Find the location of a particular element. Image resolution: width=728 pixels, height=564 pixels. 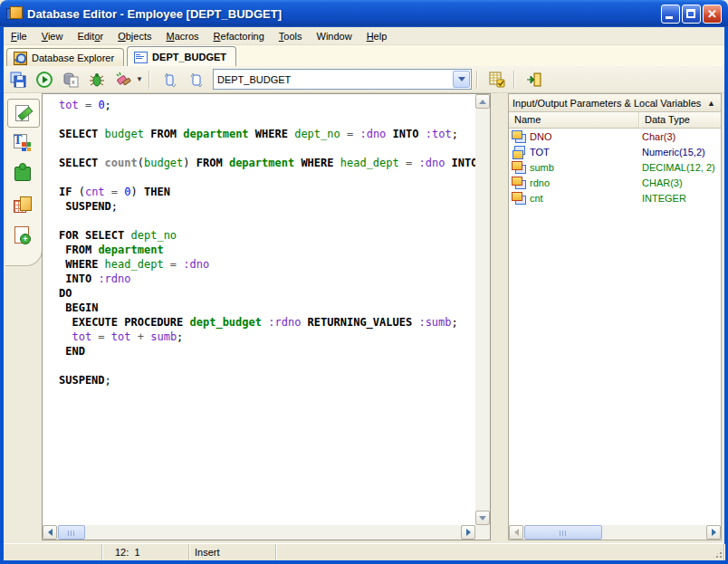

debug-button is located at coordinates (97, 80).